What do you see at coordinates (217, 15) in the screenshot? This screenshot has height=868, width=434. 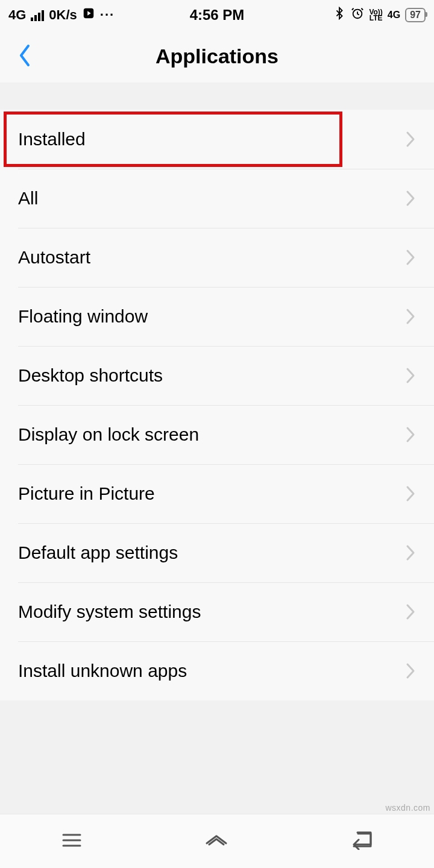 I see `status-bar: 4G 0K/s ··· 4:56 PM Vo)) LTE 4G 97` at bounding box center [217, 15].